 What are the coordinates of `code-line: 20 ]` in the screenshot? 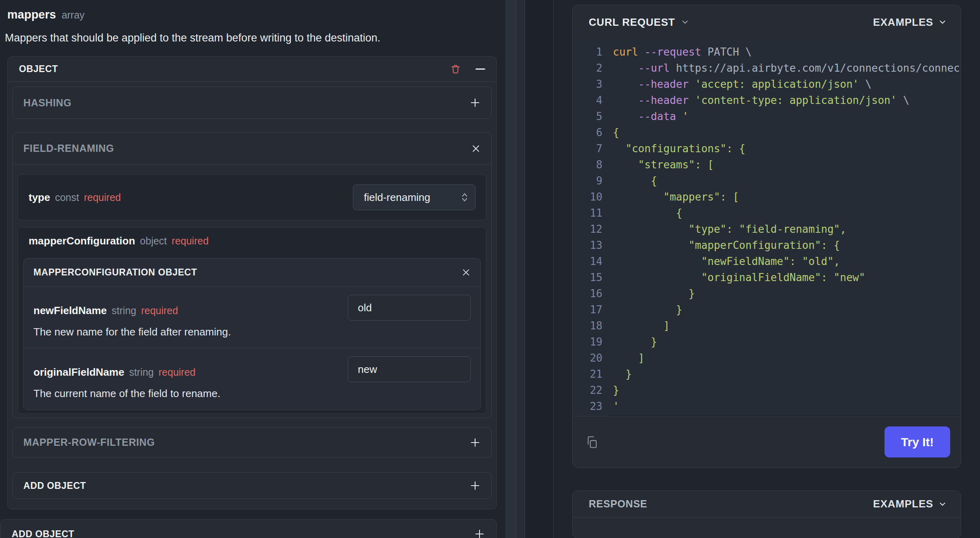 It's located at (766, 358).